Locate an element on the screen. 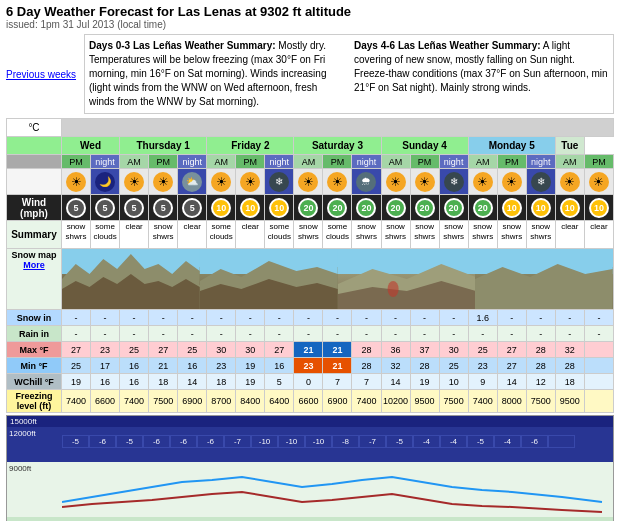 This screenshot has height=521, width=620. summary-cell-3: snow shwrs is located at coordinates (164, 235).